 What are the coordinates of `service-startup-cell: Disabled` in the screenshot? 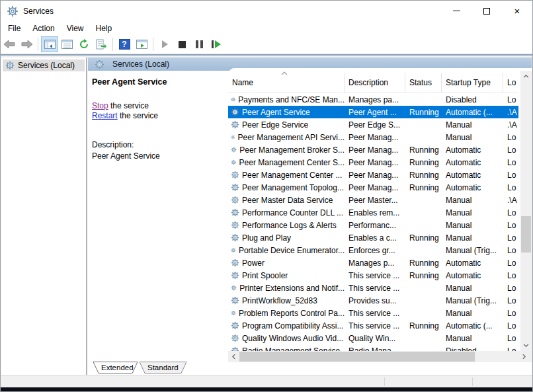 It's located at (472, 348).